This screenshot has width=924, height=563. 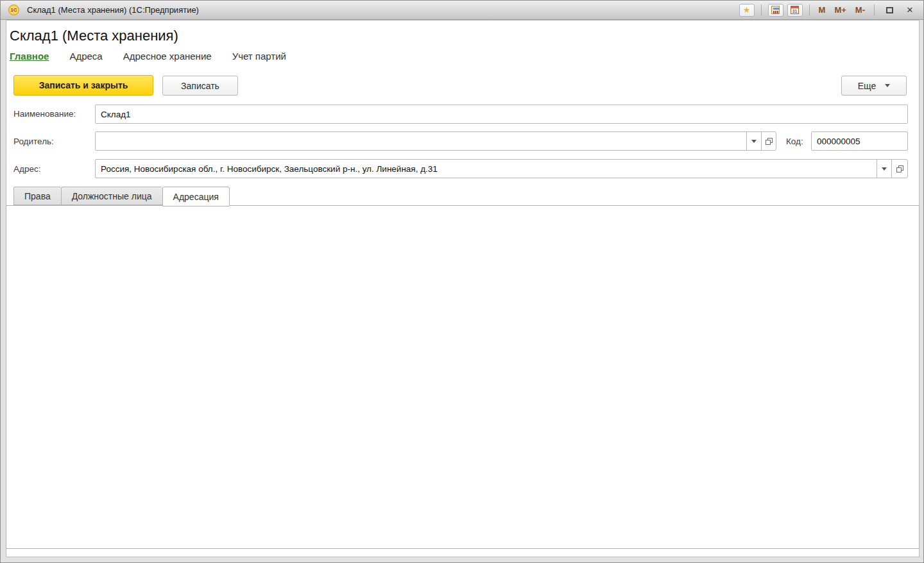 What do you see at coordinates (754, 141) in the screenshot?
I see `parent-dropdown-button` at bounding box center [754, 141].